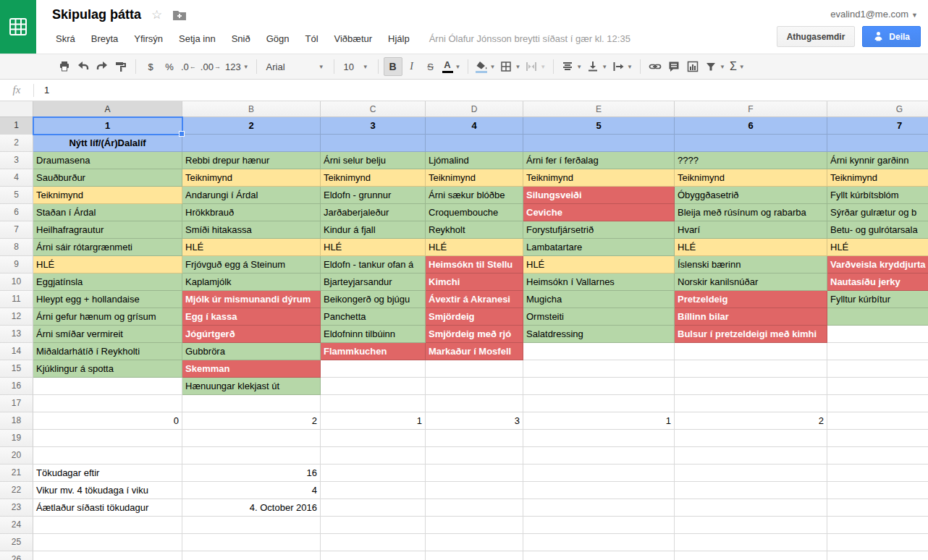 This screenshot has height=560, width=928. I want to click on cell-C14: Flammkuchen, so click(374, 352).